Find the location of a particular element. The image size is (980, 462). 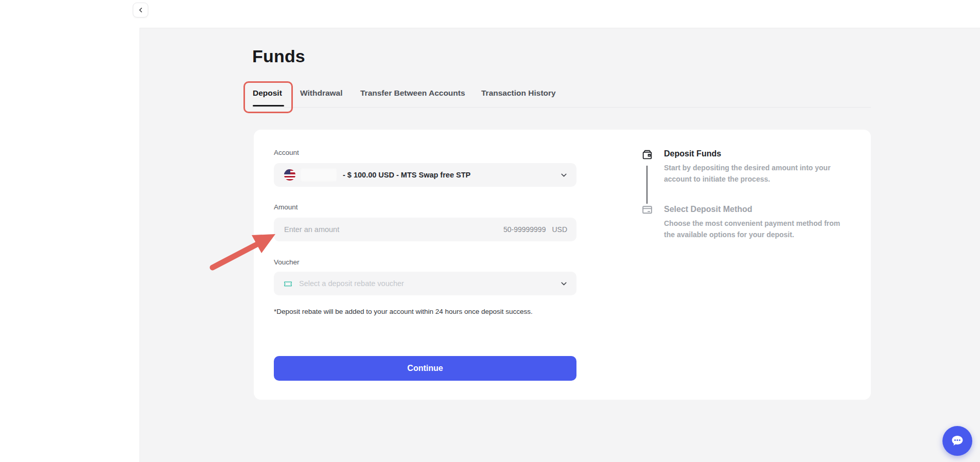

tab-transaction-history: Transaction History is located at coordinates (519, 93).